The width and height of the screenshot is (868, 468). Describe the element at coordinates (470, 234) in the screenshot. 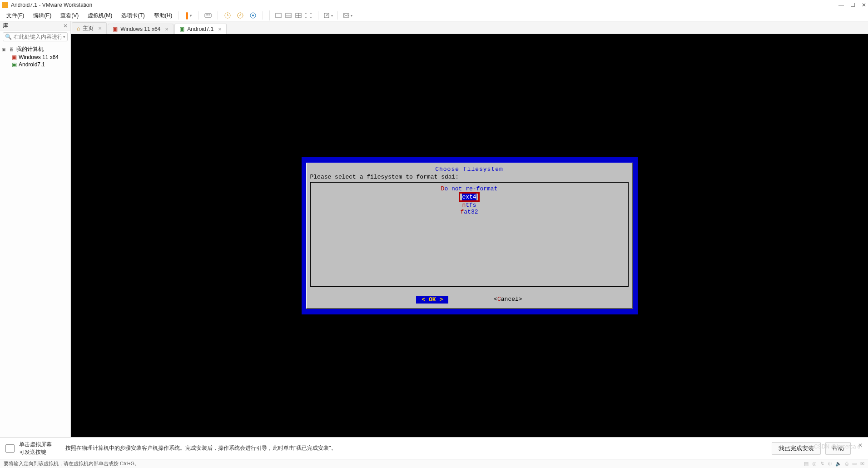

I see `dialog-options: Do not re-format ext4 ntfs fat32` at that location.